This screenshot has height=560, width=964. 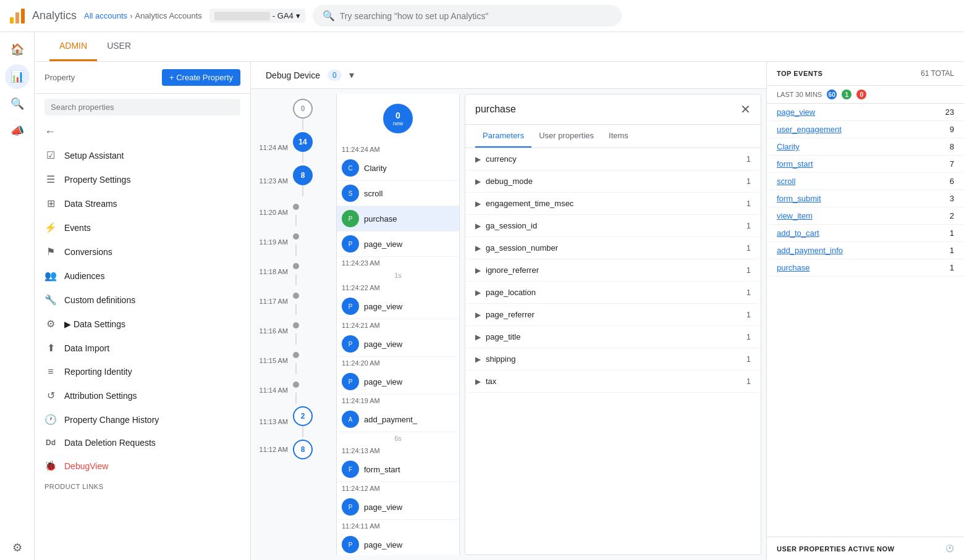 I want to click on create-property-button: + Create Property, so click(x=201, y=78).